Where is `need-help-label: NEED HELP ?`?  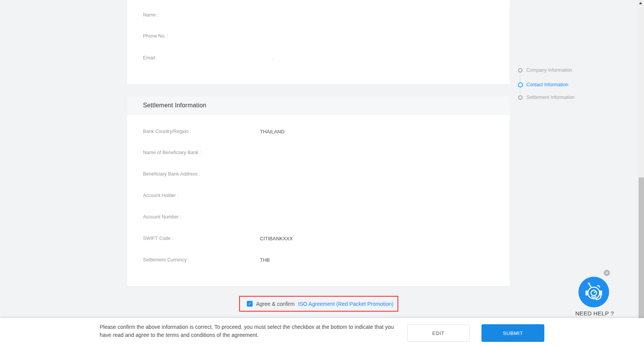 need-help-label: NEED HELP ? is located at coordinates (595, 314).